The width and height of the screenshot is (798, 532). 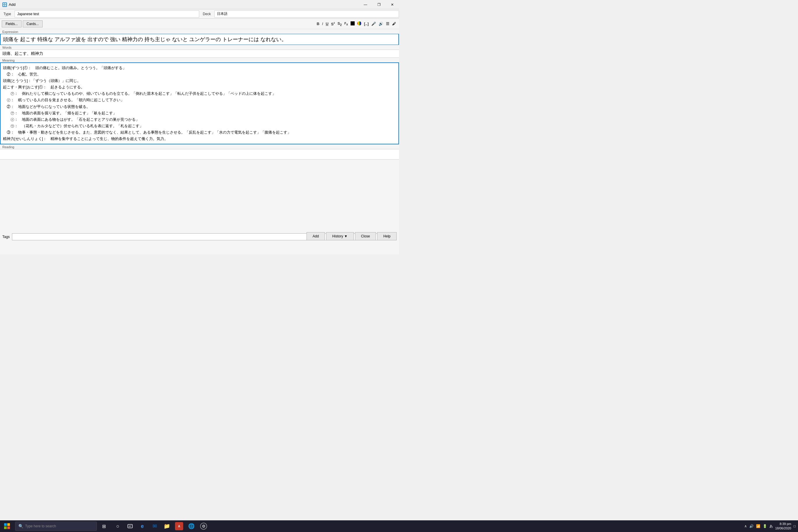 I want to click on maximize-button: ❐, so click(x=379, y=5).